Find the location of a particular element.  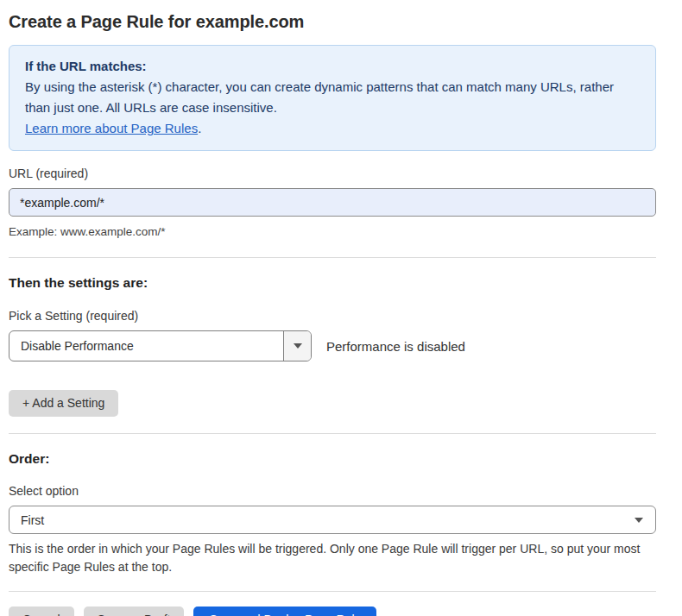

footer-divider is located at coordinates (332, 592).